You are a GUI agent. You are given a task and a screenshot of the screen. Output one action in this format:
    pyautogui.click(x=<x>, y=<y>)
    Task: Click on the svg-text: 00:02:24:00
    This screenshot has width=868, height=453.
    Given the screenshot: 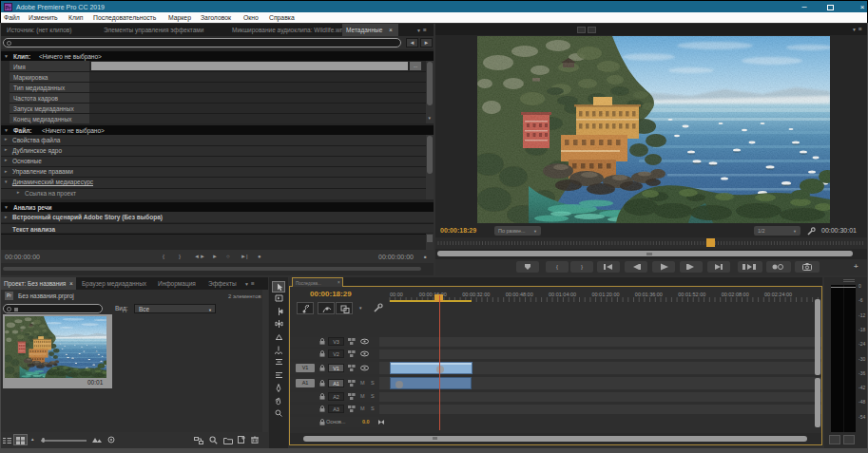 What is the action you would take?
    pyautogui.click(x=778, y=294)
    